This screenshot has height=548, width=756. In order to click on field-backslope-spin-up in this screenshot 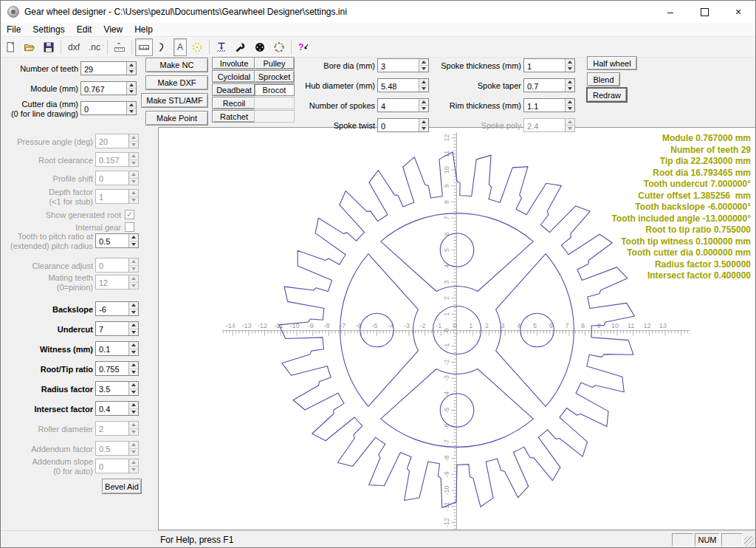, I will do `click(134, 306)`.